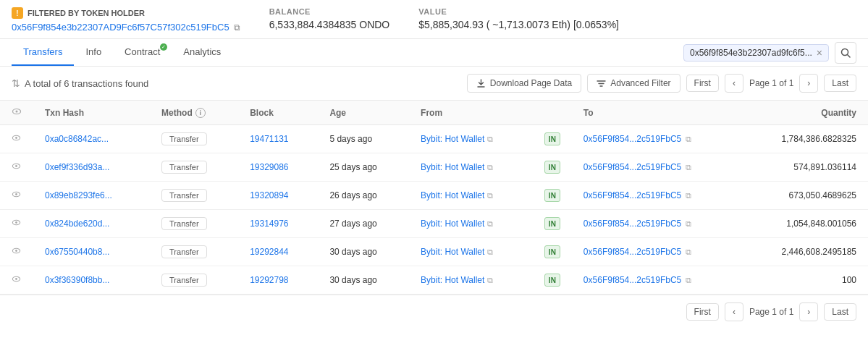  What do you see at coordinates (77, 139) in the screenshot?
I see `txn-hash-link: 0xa0c86842ac...` at bounding box center [77, 139].